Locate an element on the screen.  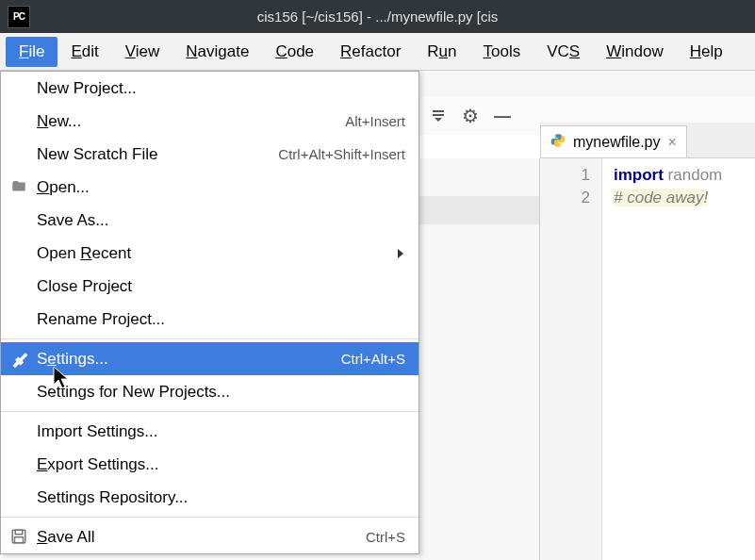
editor-tab: mynewfile.py × is located at coordinates (614, 141).